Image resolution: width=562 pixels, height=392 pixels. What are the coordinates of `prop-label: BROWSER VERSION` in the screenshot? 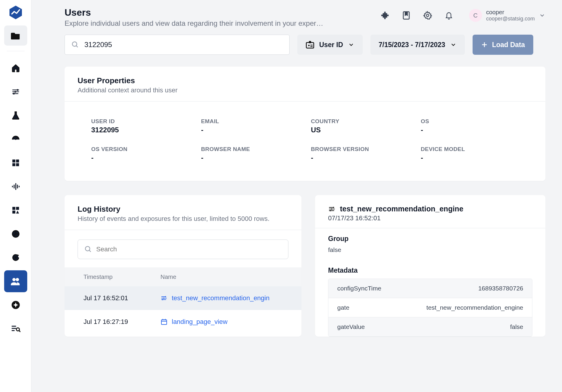 It's located at (360, 149).